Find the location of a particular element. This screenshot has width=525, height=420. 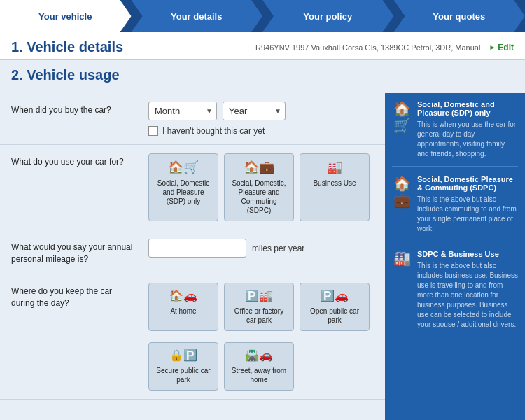

usage-buttons-group: 🏠🛒 Social, Domestic and Pleasure (SDP) o… is located at coordinates (261, 188).